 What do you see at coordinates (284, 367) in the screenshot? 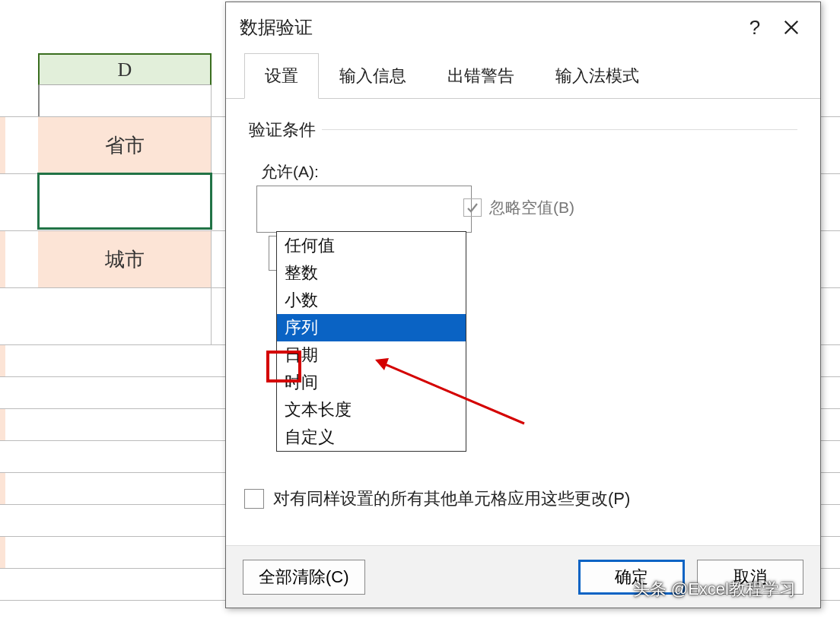
I see `annotation-highlight-option` at bounding box center [284, 367].